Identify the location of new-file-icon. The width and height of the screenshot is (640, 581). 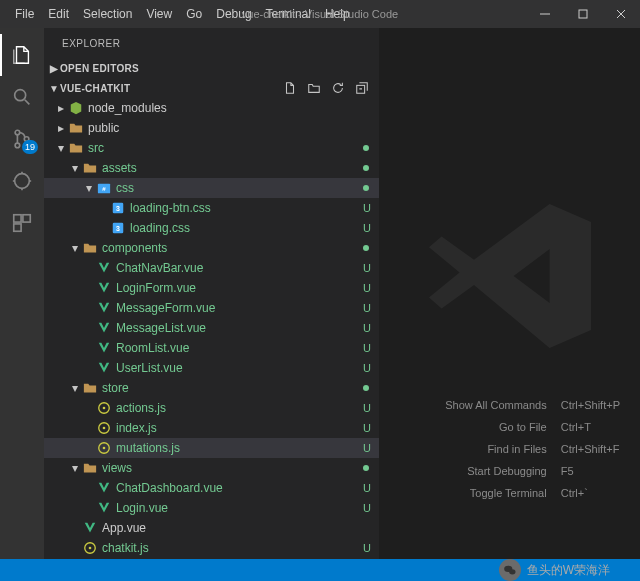
(290, 88).